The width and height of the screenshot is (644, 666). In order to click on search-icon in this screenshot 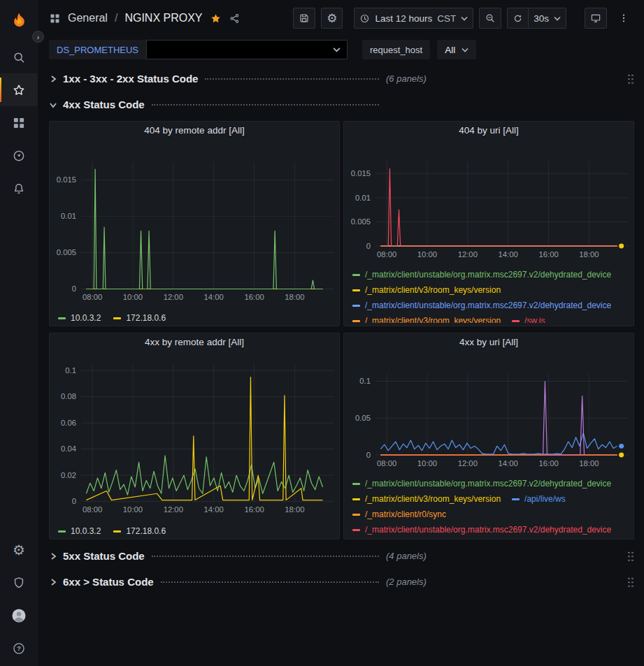, I will do `click(19, 57)`.